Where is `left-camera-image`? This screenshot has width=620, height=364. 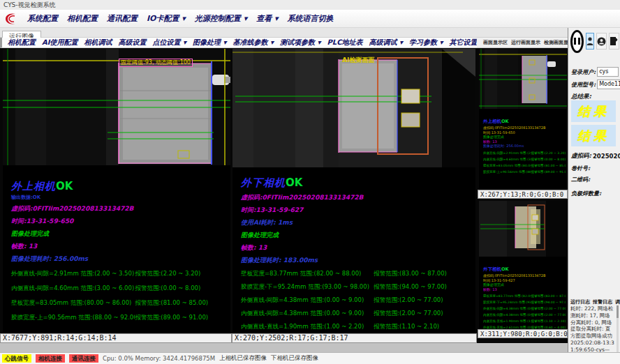
left-camera-image is located at coordinates (117, 107).